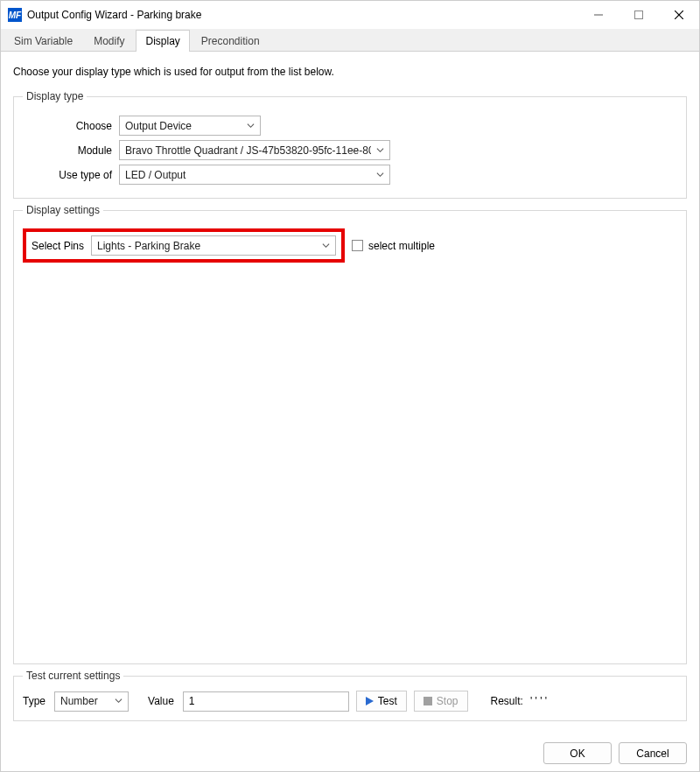 The width and height of the screenshot is (700, 772). I want to click on type-select: Number, so click(91, 702).